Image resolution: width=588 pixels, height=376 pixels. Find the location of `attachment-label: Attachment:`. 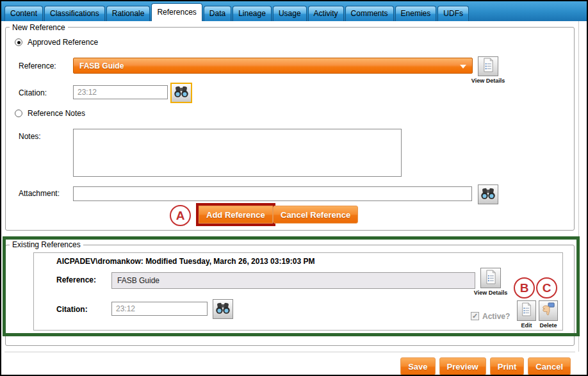

attachment-label: Attachment: is located at coordinates (39, 193).